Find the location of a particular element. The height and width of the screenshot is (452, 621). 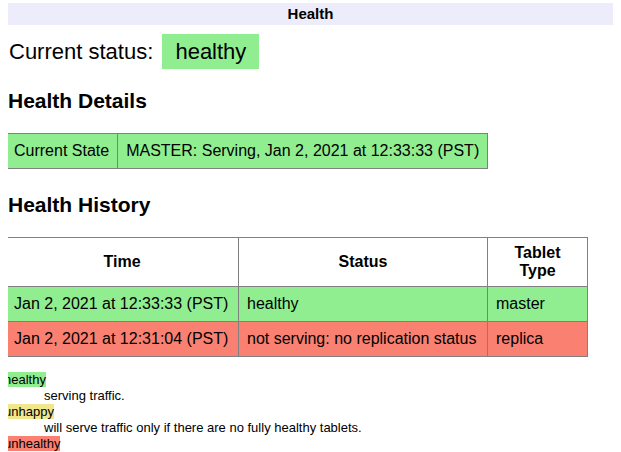

column-header-tablet-type: Tablet Type is located at coordinates (538, 262).